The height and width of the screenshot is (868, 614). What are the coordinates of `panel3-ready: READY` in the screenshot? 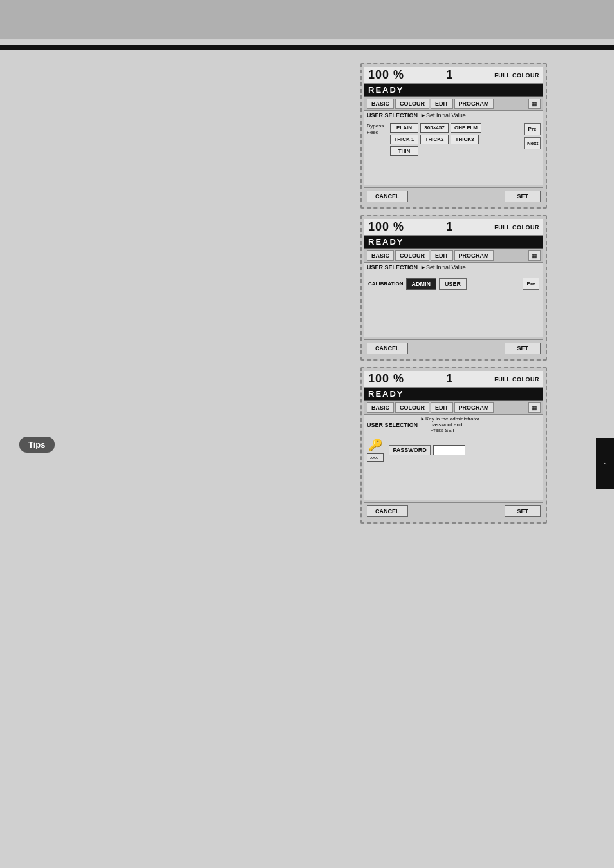 It's located at (454, 394).